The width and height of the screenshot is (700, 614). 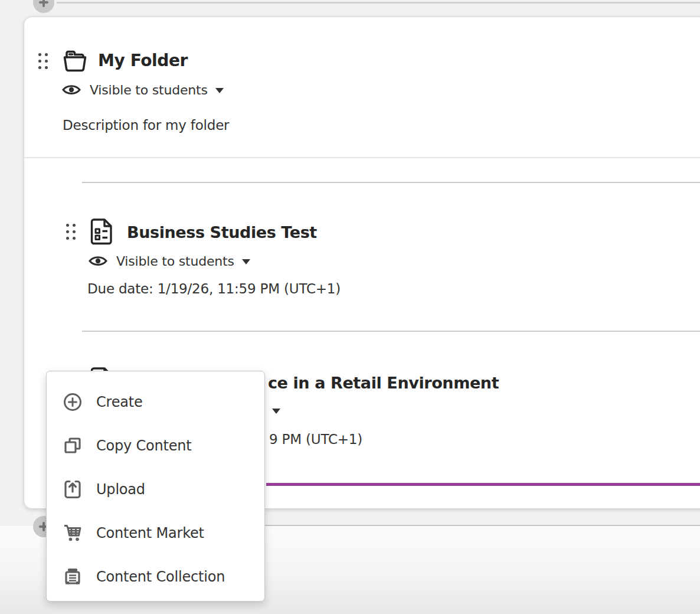 I want to click on insertion-indicator-line, so click(x=483, y=484).